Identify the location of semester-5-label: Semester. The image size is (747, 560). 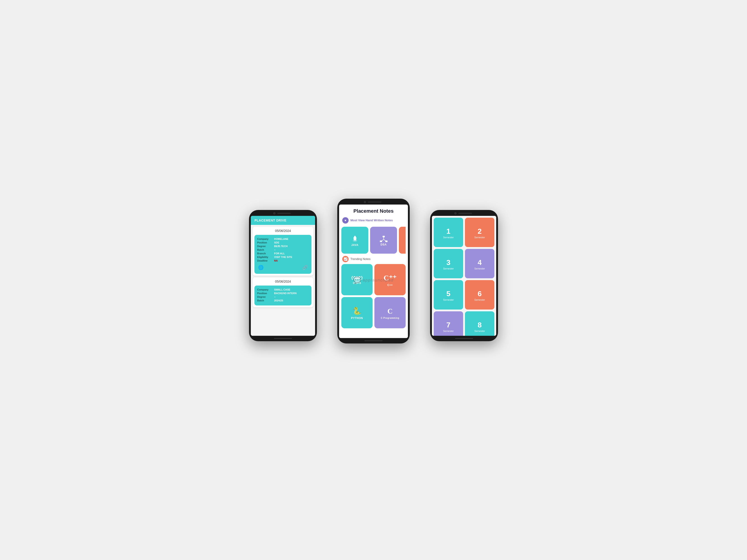
(448, 300).